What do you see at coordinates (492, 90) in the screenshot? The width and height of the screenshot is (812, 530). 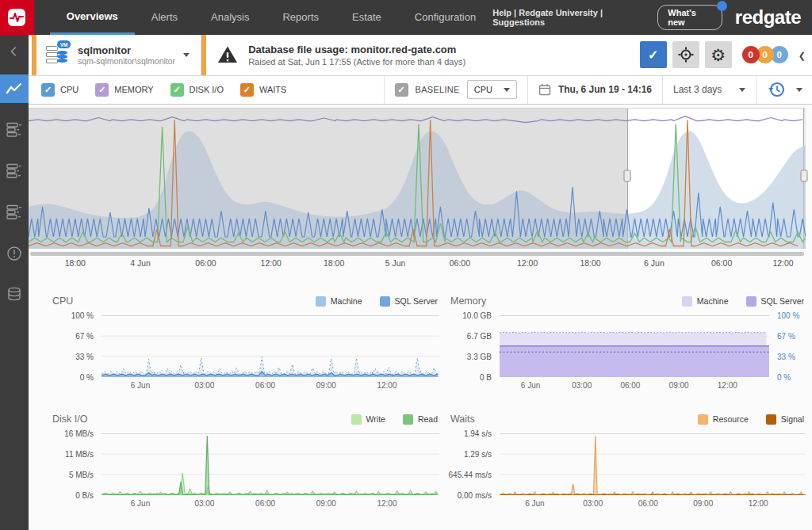 I see `baseline-metric-select: CPU` at bounding box center [492, 90].